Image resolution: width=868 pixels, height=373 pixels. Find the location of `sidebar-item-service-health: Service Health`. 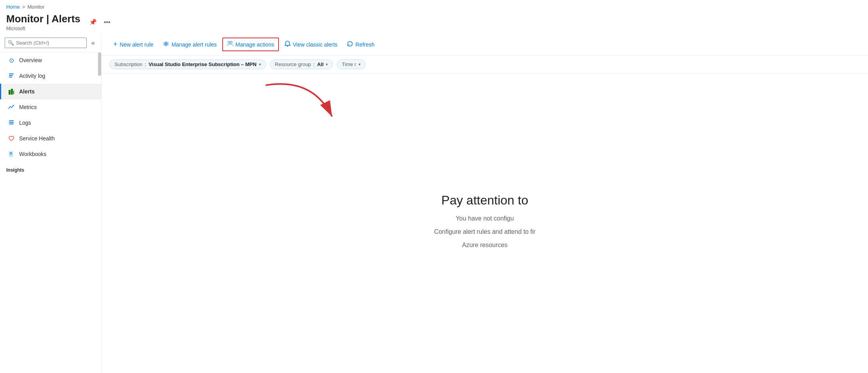

sidebar-item-service-health: Service Health is located at coordinates (51, 138).